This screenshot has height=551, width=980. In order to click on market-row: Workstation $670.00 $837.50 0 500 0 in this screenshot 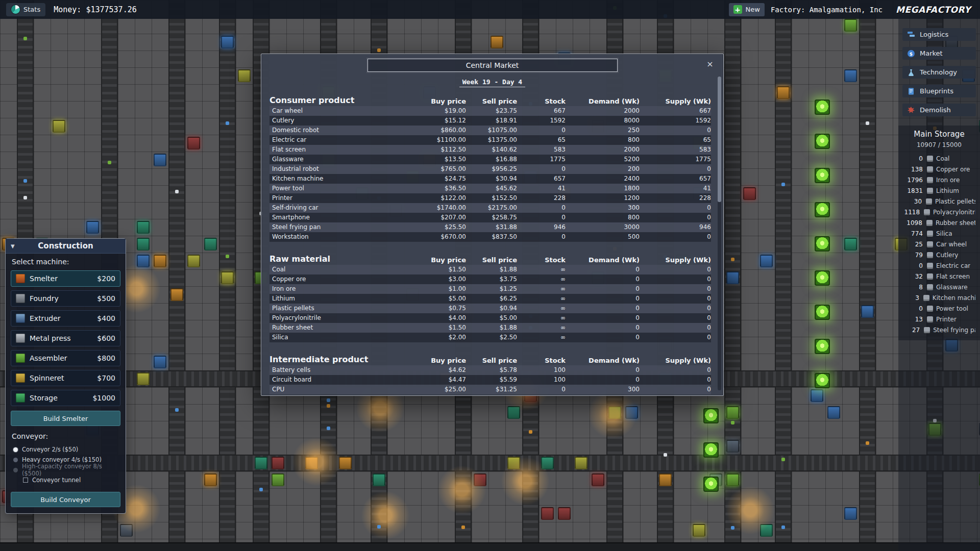, I will do `click(490, 237)`.